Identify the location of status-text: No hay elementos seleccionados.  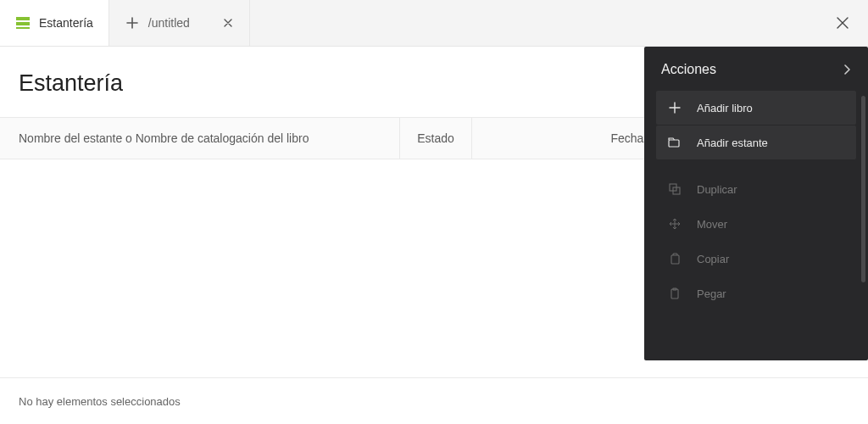
(100, 402).